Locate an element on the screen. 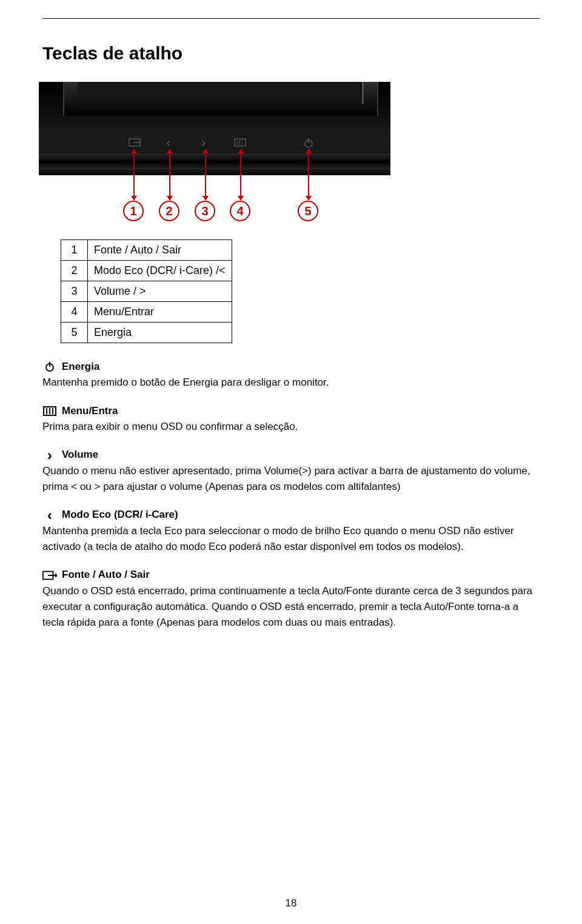  power-icon is located at coordinates (50, 367).